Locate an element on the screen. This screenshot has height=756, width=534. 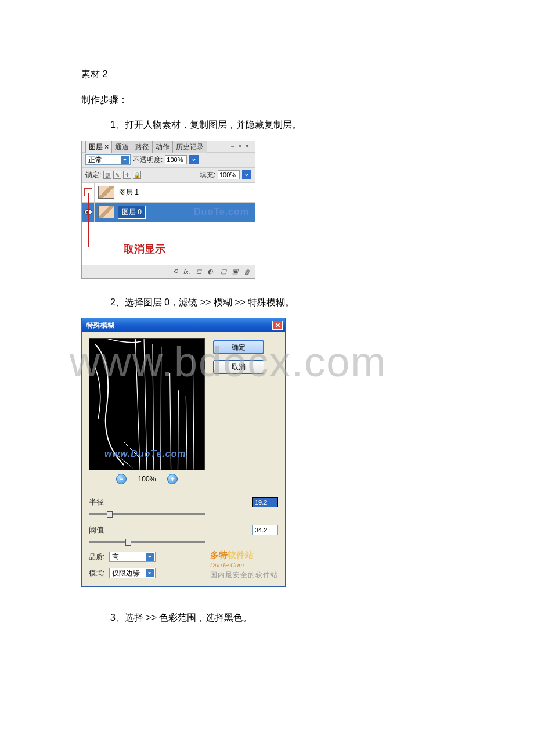
tab-layers: 图层 × is located at coordinates (99, 146).